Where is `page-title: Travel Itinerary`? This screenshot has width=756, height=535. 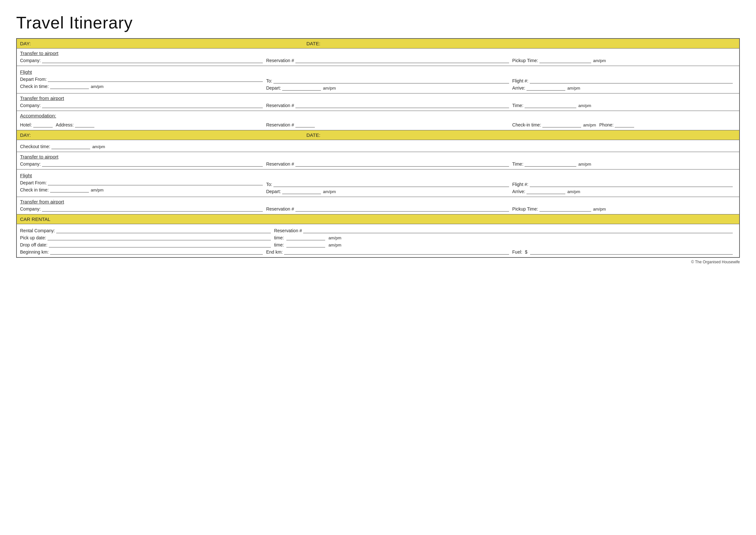
page-title: Travel Itinerary is located at coordinates (378, 22).